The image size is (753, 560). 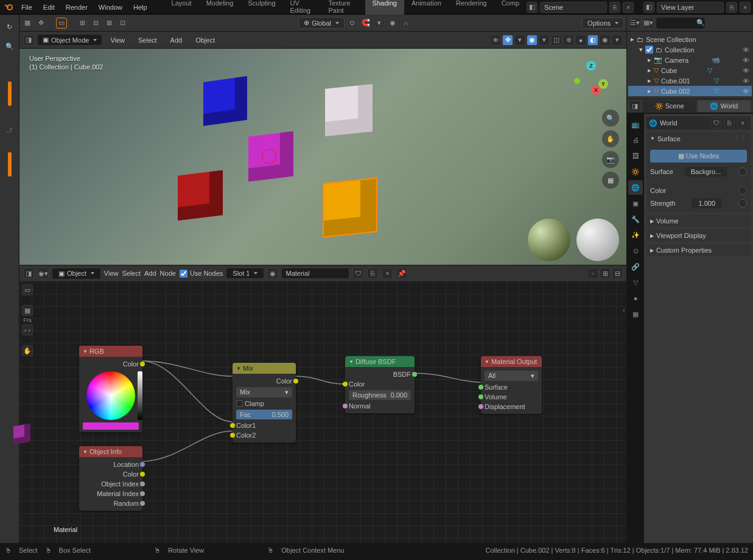 What do you see at coordinates (168, 273) in the screenshot?
I see `node-menu-node: Node` at bounding box center [168, 273].